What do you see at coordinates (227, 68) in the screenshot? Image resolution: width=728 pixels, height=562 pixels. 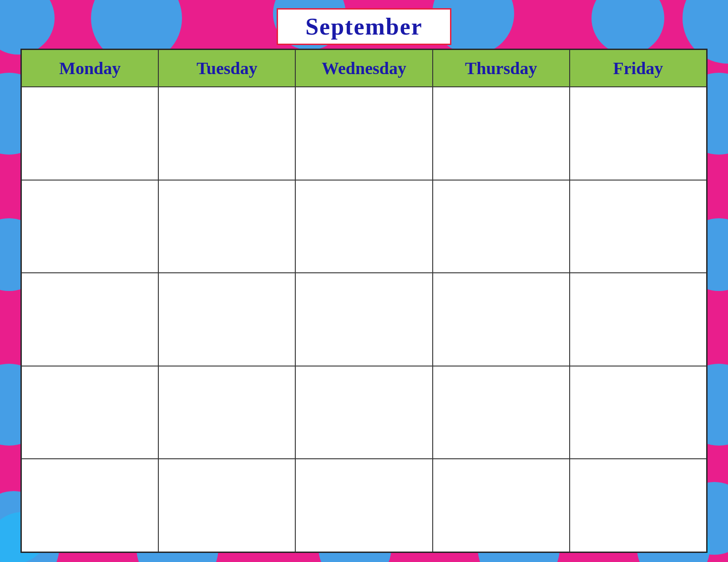 I see `header-tuesday: Tuesday` at bounding box center [227, 68].